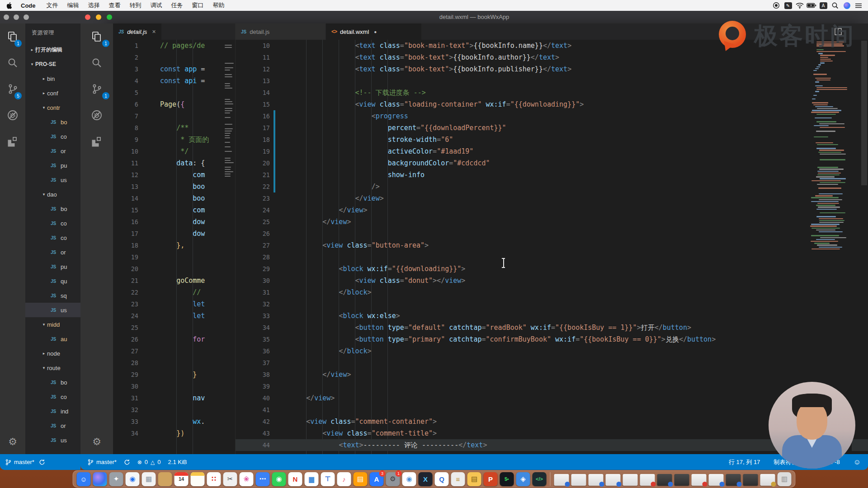 The width and height of the screenshot is (868, 488). Describe the element at coordinates (53, 122) in the screenshot. I see `tree-item-bo-5: JSbo` at that location.